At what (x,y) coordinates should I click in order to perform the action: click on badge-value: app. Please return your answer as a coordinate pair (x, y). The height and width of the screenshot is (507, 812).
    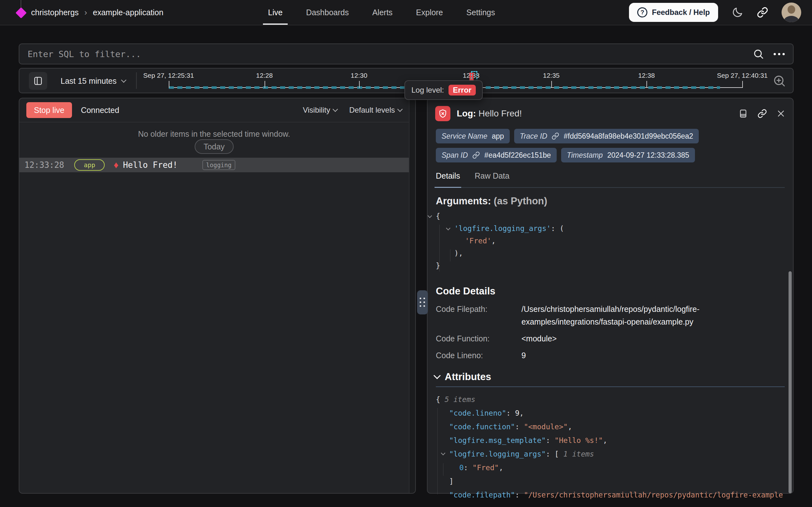
    Looking at the image, I should click on (498, 136).